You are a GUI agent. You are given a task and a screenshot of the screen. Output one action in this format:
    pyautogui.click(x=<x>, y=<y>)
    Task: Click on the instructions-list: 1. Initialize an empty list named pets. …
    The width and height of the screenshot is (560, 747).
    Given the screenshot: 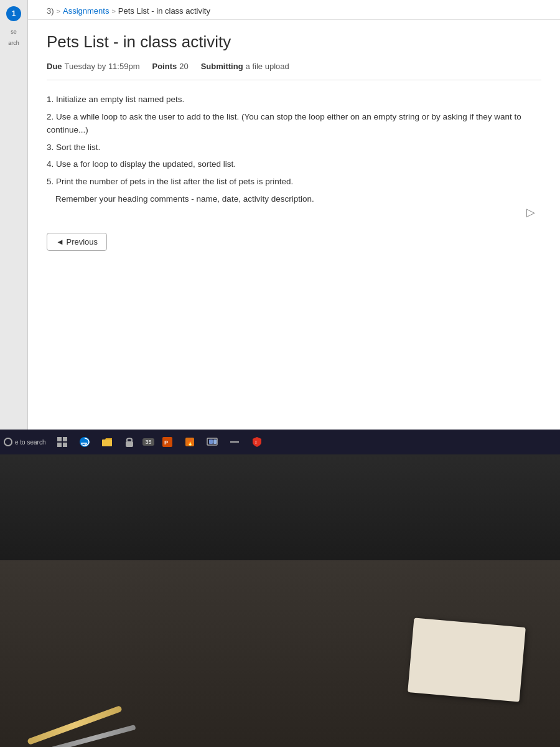 What is the action you would take?
    pyautogui.click(x=294, y=149)
    